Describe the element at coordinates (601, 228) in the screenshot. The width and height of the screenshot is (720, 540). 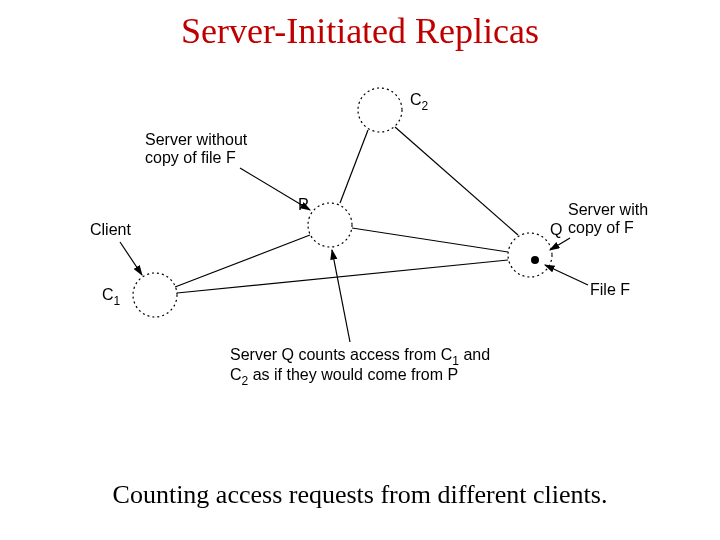
I see `label-server-with-2: copy of F` at that location.